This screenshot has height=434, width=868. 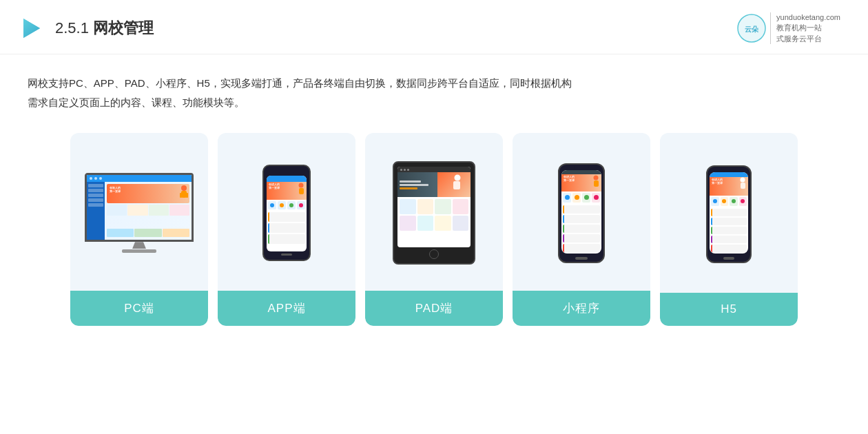 What do you see at coordinates (434, 254) in the screenshot?
I see `tablet-home-button` at bounding box center [434, 254].